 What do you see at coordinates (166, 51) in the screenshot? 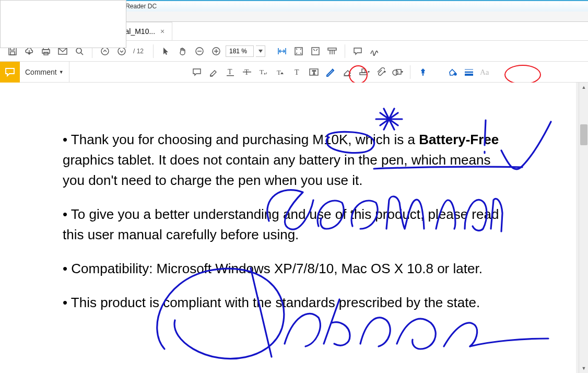
I see `pointer-icon` at bounding box center [166, 51].